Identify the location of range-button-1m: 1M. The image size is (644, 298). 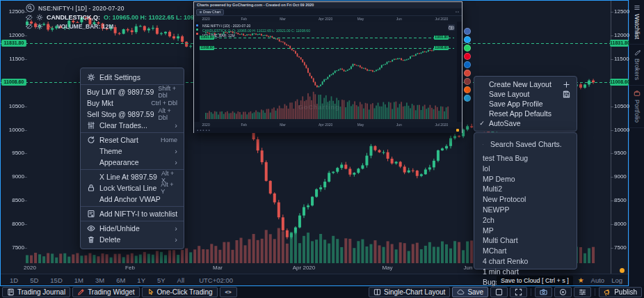
(79, 280).